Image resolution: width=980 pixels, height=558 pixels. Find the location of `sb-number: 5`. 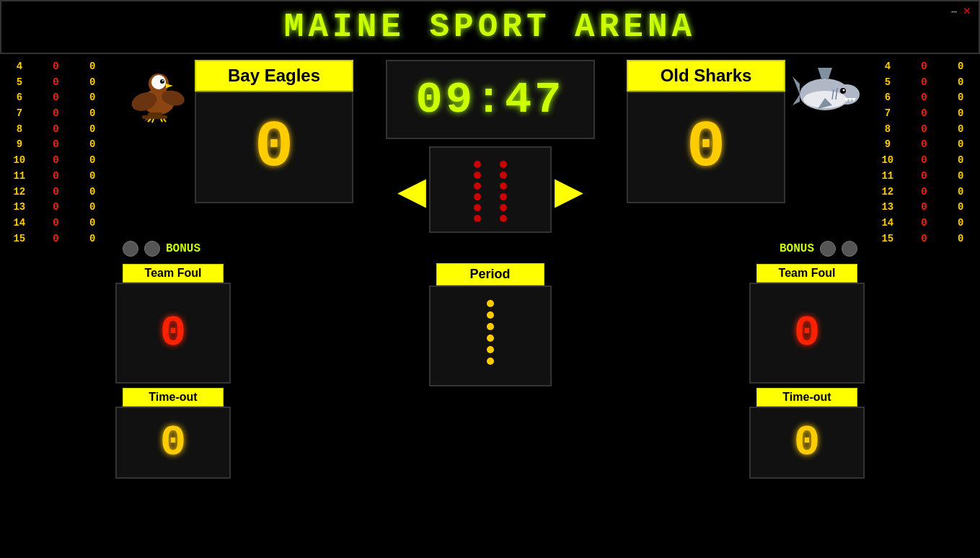

sb-number: 5 is located at coordinates (19, 83).